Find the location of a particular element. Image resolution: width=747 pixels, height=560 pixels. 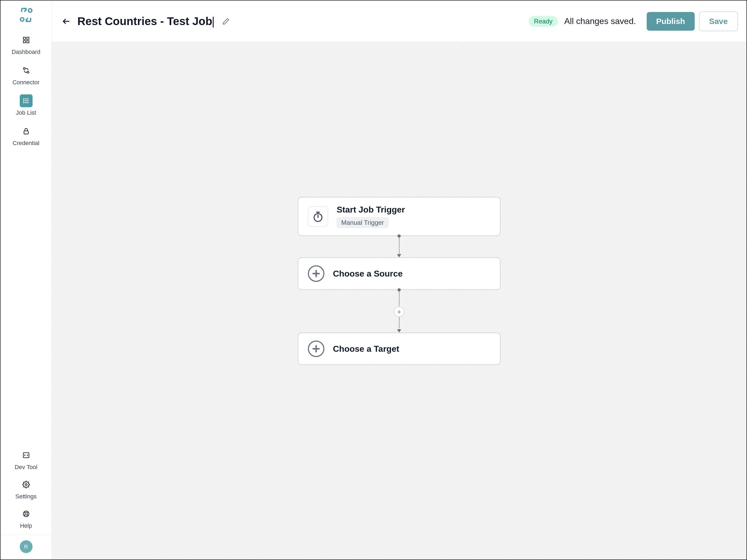

edit-title-button is located at coordinates (226, 21).